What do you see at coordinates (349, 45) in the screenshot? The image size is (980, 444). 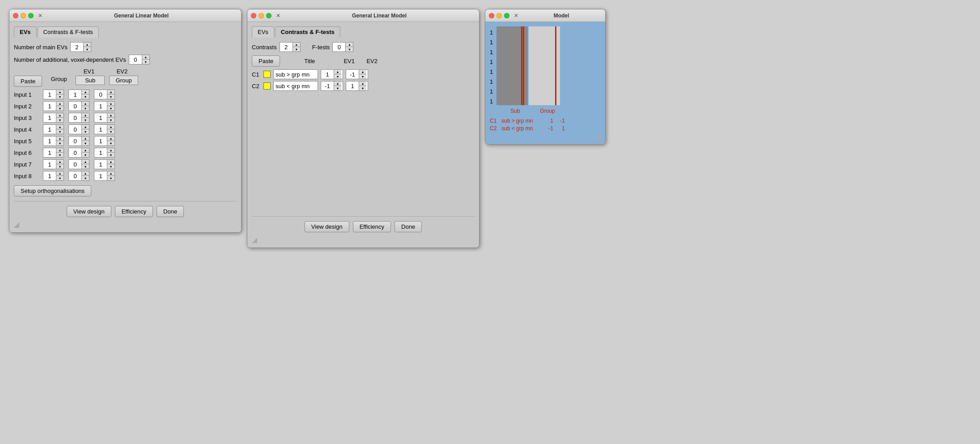 I see `ftests-up: ▲` at bounding box center [349, 45].